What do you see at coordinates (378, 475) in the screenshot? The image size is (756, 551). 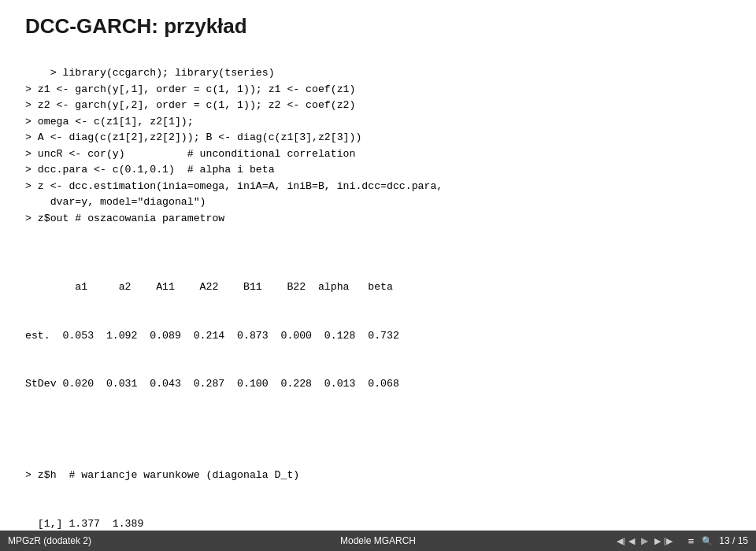 I see `variance-cmd: > z$h # wariancje warunkowe (diagonala D…` at bounding box center [378, 475].